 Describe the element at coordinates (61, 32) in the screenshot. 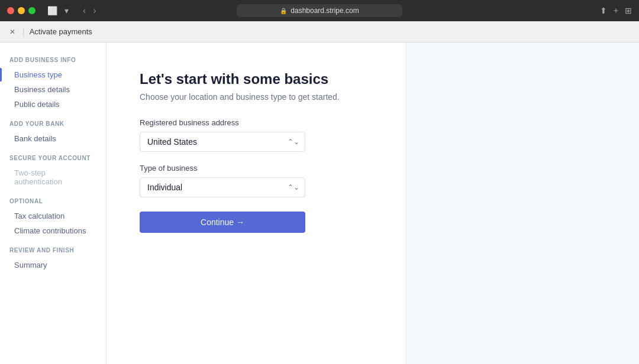

I see `tab-title: Activate payments` at that location.